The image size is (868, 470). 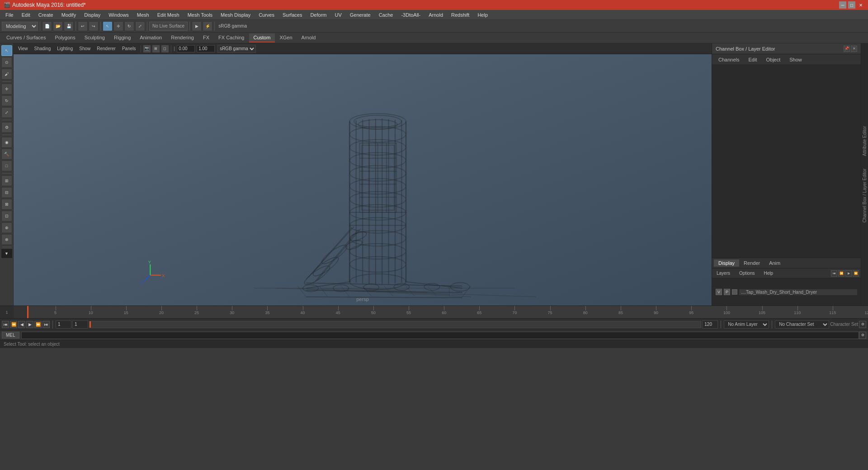 What do you see at coordinates (65, 49) in the screenshot?
I see `vp-lighting-menu: Lighting` at bounding box center [65, 49].